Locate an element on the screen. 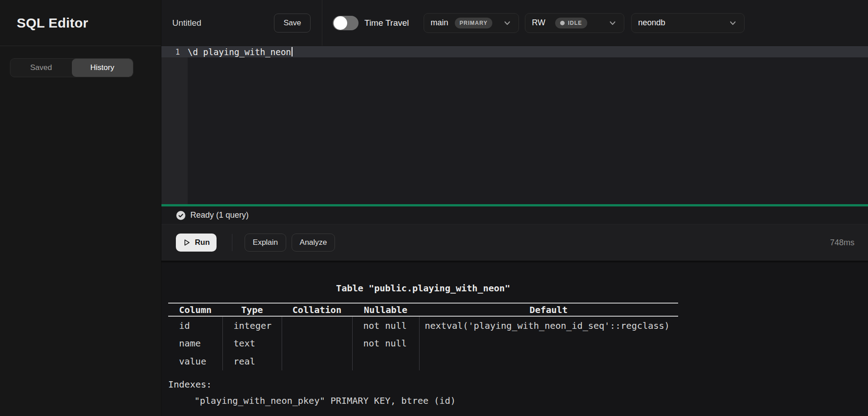  column-header: Collation is located at coordinates (317, 310).